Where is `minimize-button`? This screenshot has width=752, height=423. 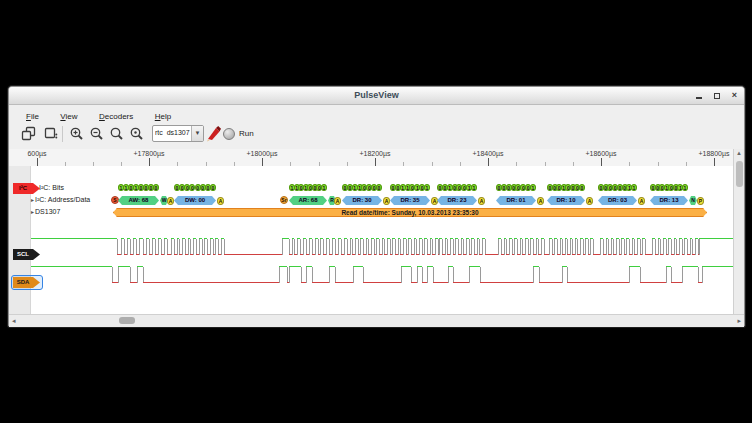 minimize-button is located at coordinates (698, 96).